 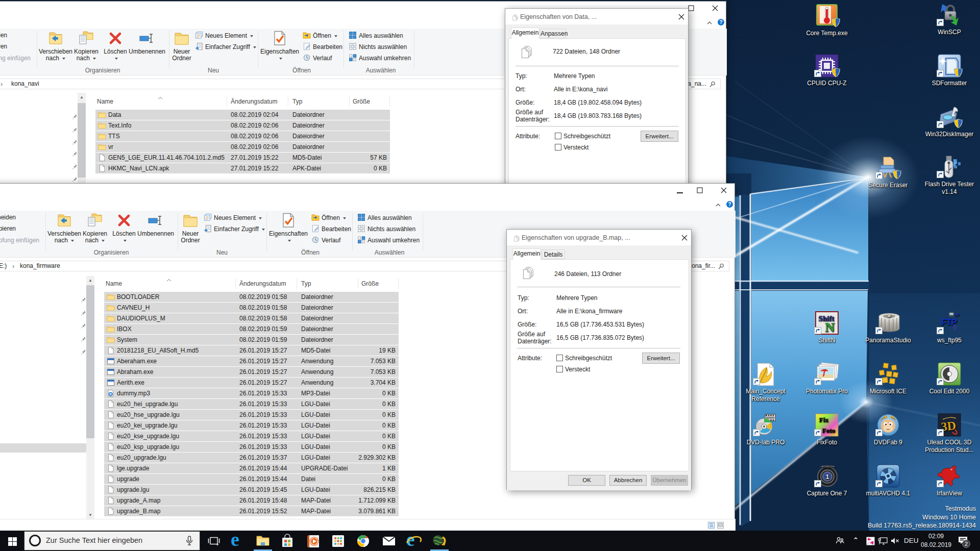 I want to click on svg-text: N, so click(x=830, y=328).